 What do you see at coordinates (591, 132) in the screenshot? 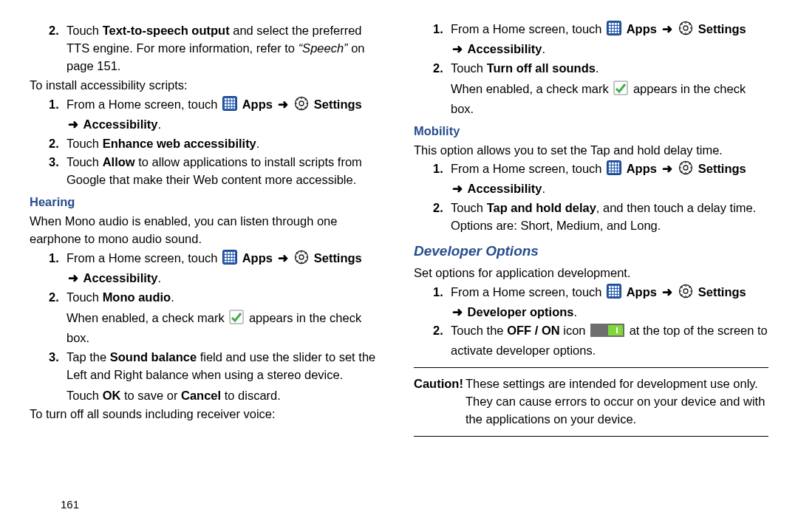
I see `mobility-heading: Mobility` at bounding box center [591, 132].